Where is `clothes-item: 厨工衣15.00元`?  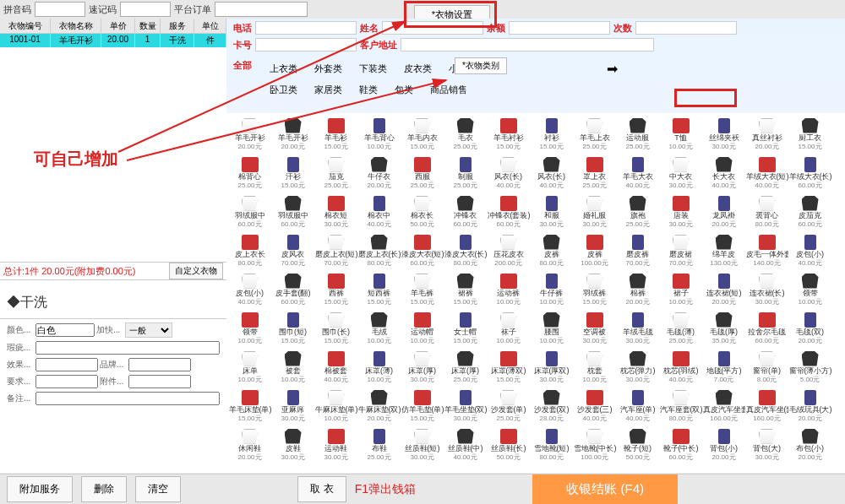
clothes-item: 厨工衣15.00元 is located at coordinates (810, 134).